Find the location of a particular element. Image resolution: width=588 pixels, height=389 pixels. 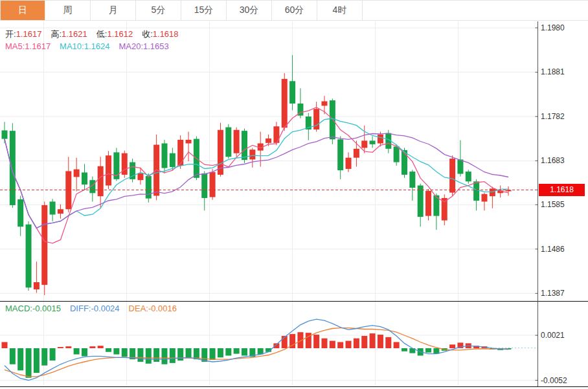

ohlc-legend: 开:1.1617高:1.1621低:1.1612收:1.1618 is located at coordinates (96, 34).